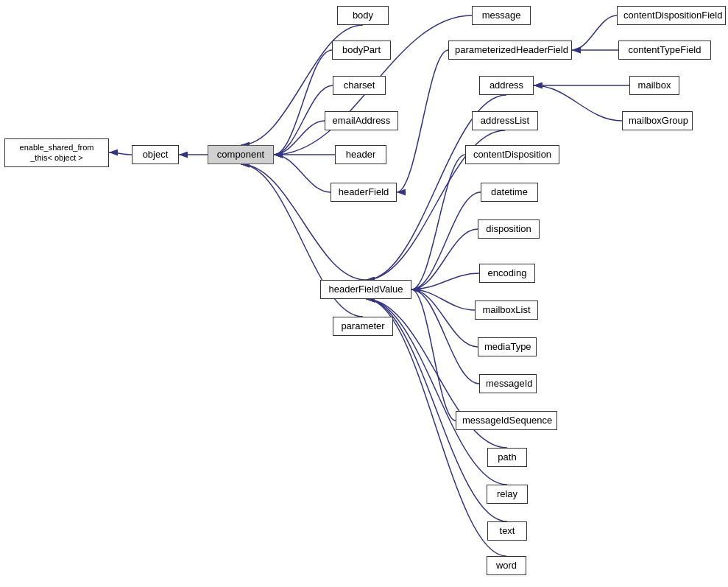 The image size is (728, 587). Describe the element at coordinates (507, 347) in the screenshot. I see `node-mediaType: mediaType` at that location.